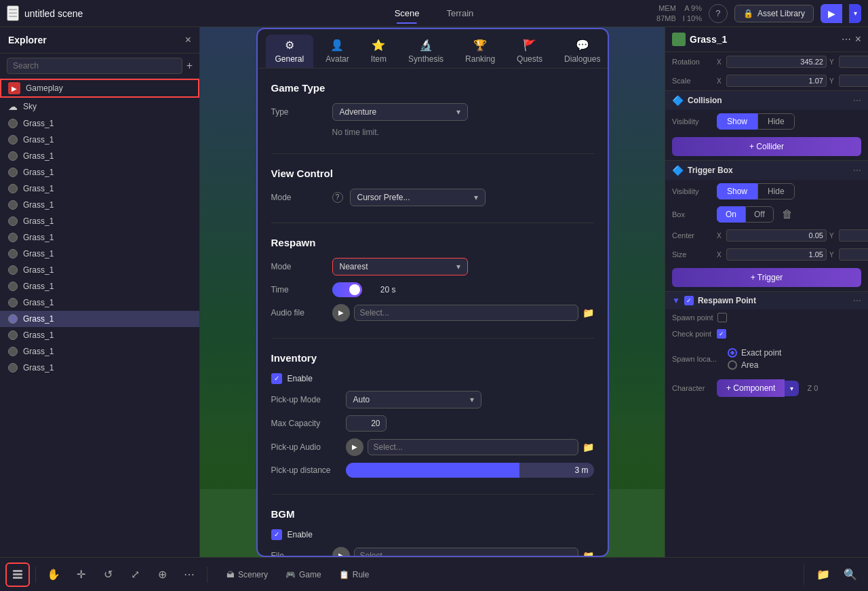 Image resolution: width=868 pixels, height=591 pixels. I want to click on bottom-tab-rule: 📋 Rule, so click(354, 575).